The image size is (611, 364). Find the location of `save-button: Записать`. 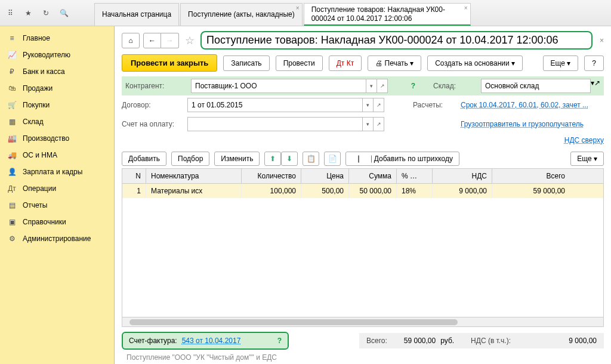

save-button: Записать is located at coordinates (246, 63).